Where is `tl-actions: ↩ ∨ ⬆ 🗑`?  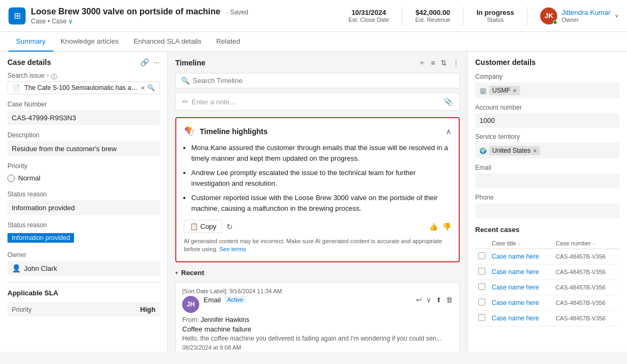
tl-actions: ↩ ∨ ⬆ 🗑 is located at coordinates (435, 300).